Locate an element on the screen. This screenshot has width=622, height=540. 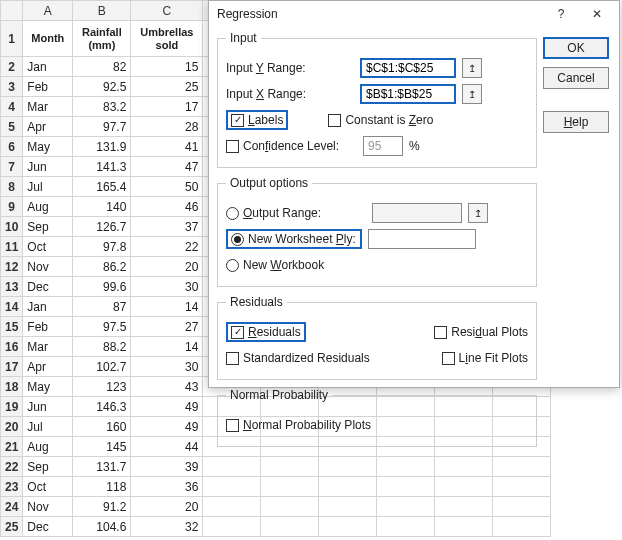
cell: 140 is located at coordinates (102, 207).